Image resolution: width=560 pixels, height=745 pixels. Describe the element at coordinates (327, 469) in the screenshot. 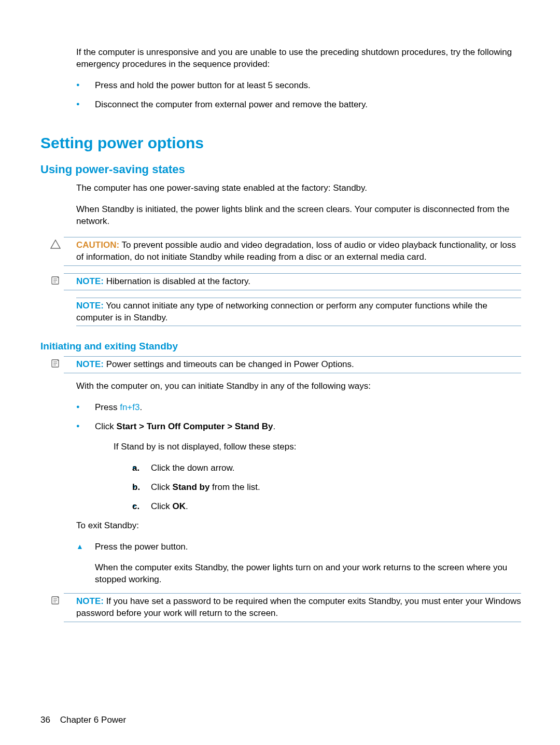

I see `list-item: a. Click the down arrow.` at that location.